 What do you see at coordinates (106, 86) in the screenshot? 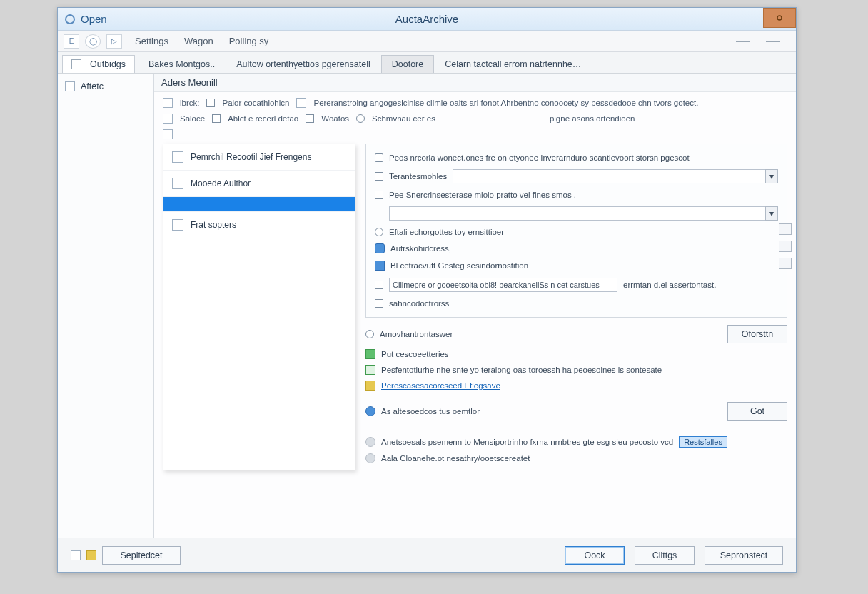
I see `sidebar-item-aftetc: Aftetc` at bounding box center [106, 86].